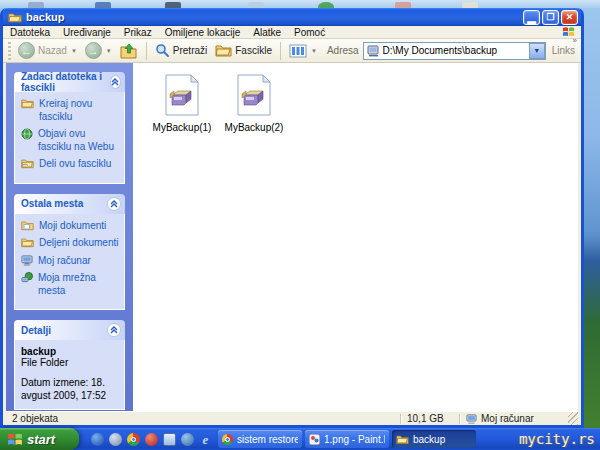  What do you see at coordinates (203, 418) in the screenshot?
I see `status-object-count: 2 objekata` at bounding box center [203, 418].